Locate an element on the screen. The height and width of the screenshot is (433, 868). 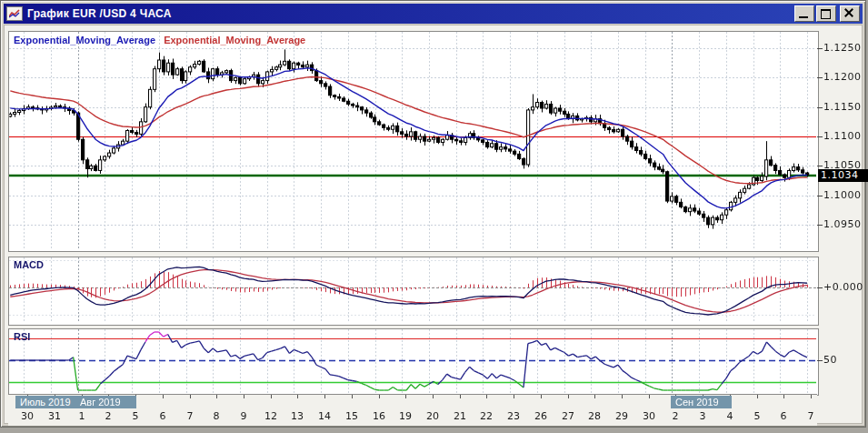
date-label: 29 is located at coordinates (622, 417).